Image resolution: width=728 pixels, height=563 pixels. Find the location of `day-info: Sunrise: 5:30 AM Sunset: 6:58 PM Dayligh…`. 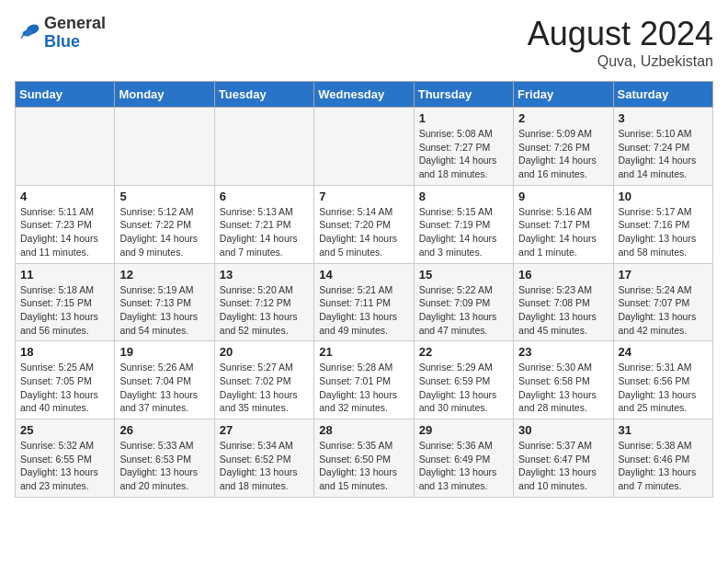

day-info: Sunrise: 5:30 AM Sunset: 6:58 PM Dayligh… is located at coordinates (563, 388).